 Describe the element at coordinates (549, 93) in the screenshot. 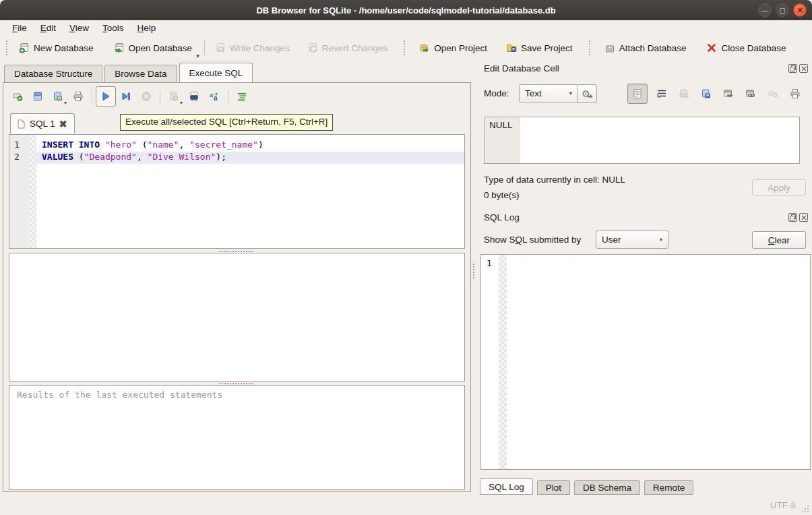

I see `mode-combobox: Text ▾` at that location.